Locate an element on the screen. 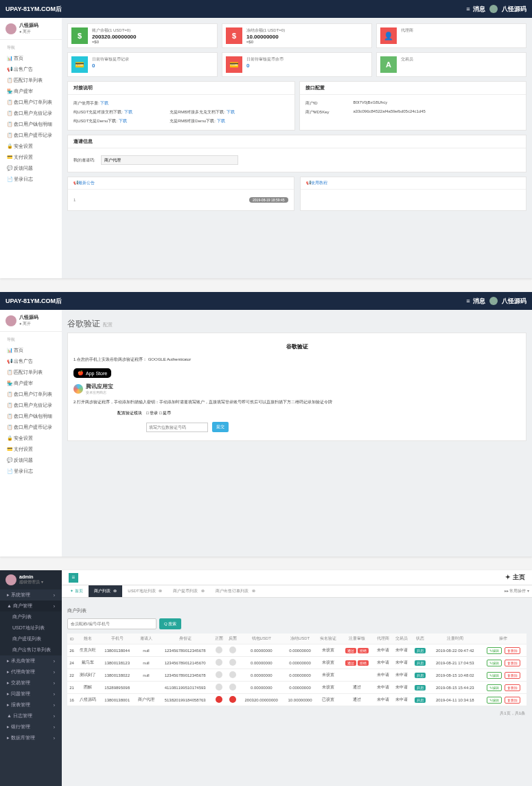 This screenshot has width=532, height=786. sidebar-item: ▸ 数据库管理› is located at coordinates (31, 738).